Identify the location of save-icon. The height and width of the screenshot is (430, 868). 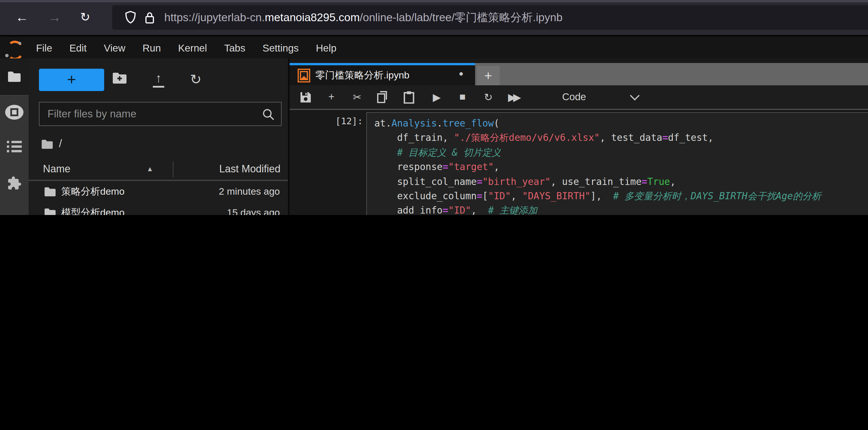
(306, 97).